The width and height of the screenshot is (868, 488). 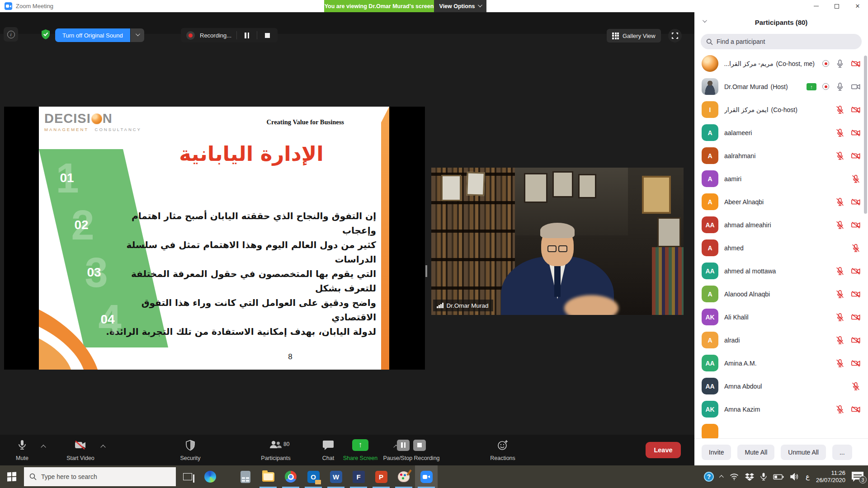 I want to click on speaker-person, so click(x=557, y=267).